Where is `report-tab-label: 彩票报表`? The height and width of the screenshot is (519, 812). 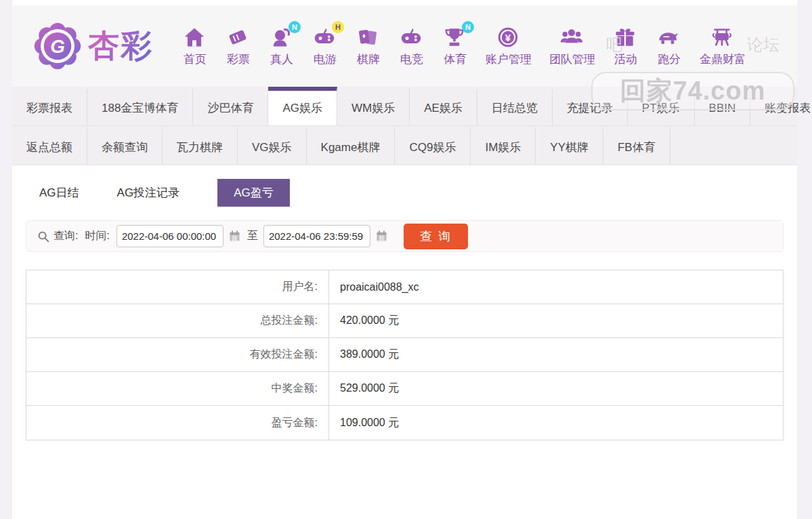 report-tab-label: 彩票报表 is located at coordinates (49, 108).